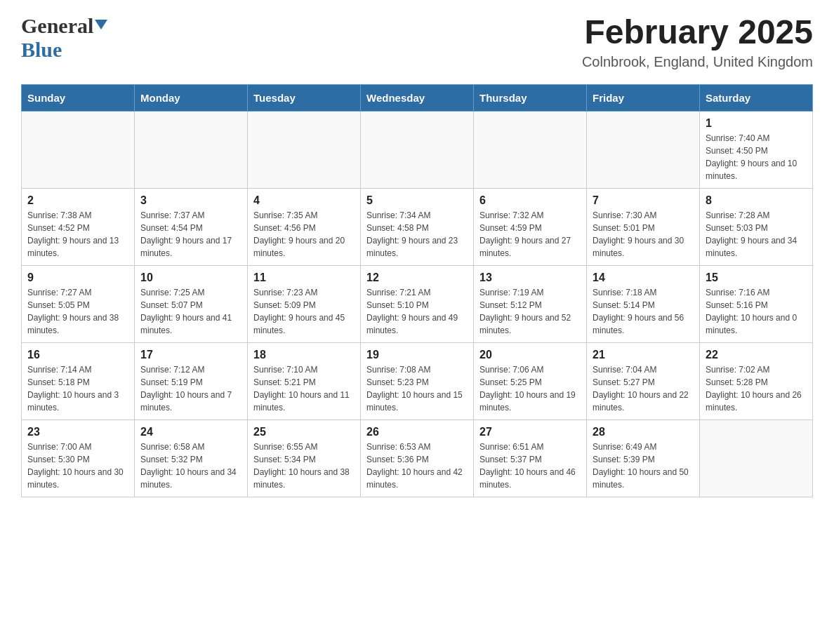 The image size is (834, 644). Describe the element at coordinates (417, 278) in the screenshot. I see `day-number: 12` at that location.